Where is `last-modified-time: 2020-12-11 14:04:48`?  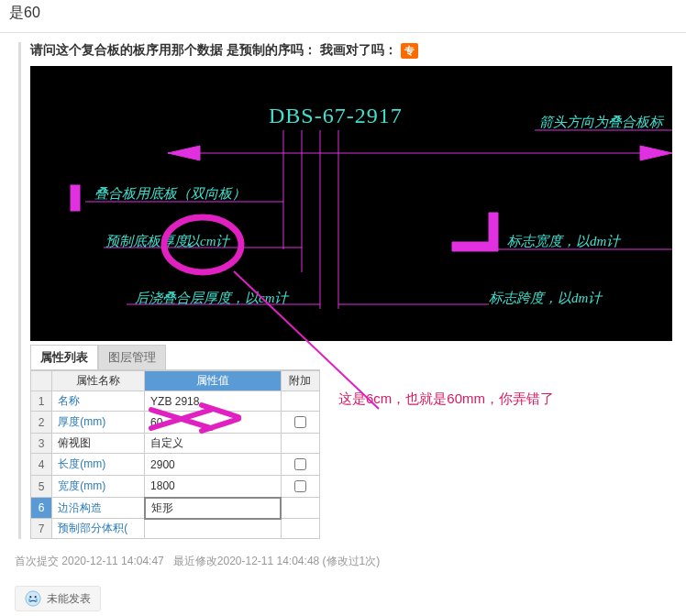
last-modified-time: 2020-12-11 14:04:48 is located at coordinates (268, 561).